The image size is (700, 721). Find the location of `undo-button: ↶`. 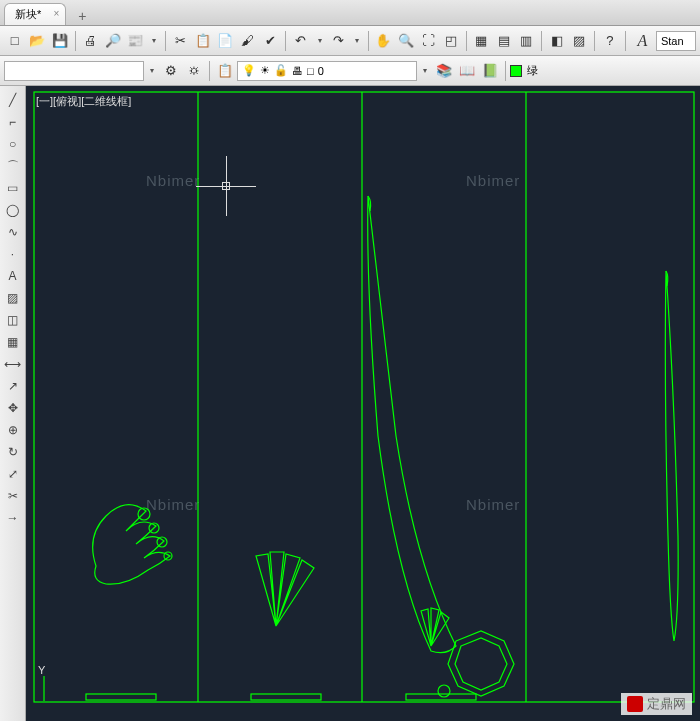

undo-button: ↶ is located at coordinates (301, 41).